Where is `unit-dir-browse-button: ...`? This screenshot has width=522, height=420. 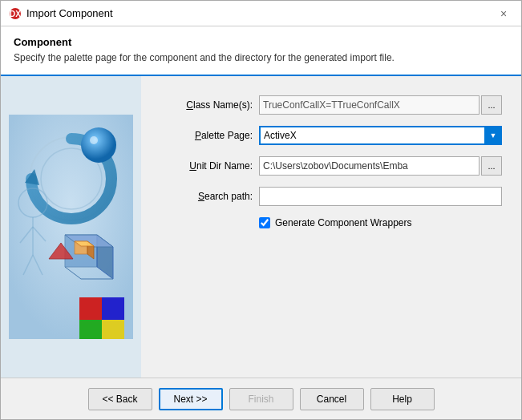
unit-dir-browse-button: ... is located at coordinates (492, 166).